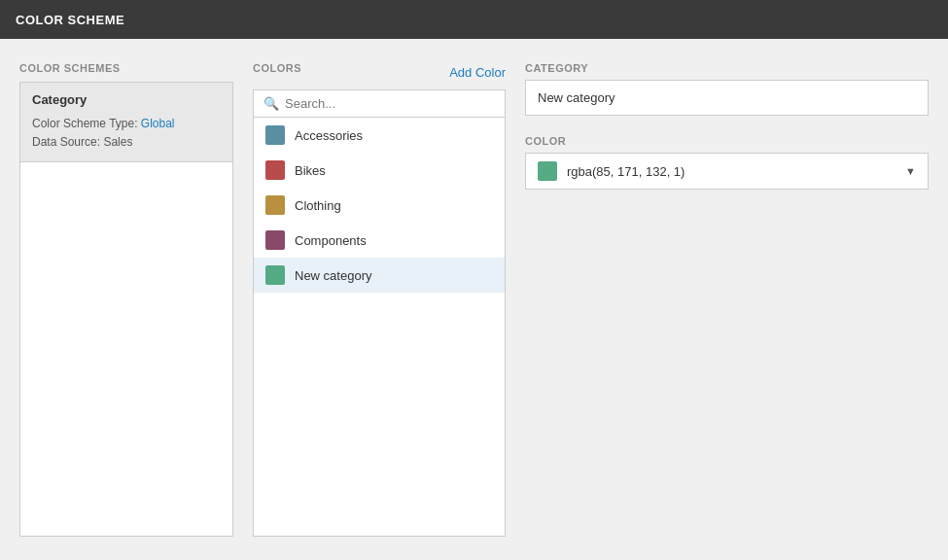 The width and height of the screenshot is (948, 560). Describe the element at coordinates (474, 19) in the screenshot. I see `topbar: COLOR SCHEME` at that location.